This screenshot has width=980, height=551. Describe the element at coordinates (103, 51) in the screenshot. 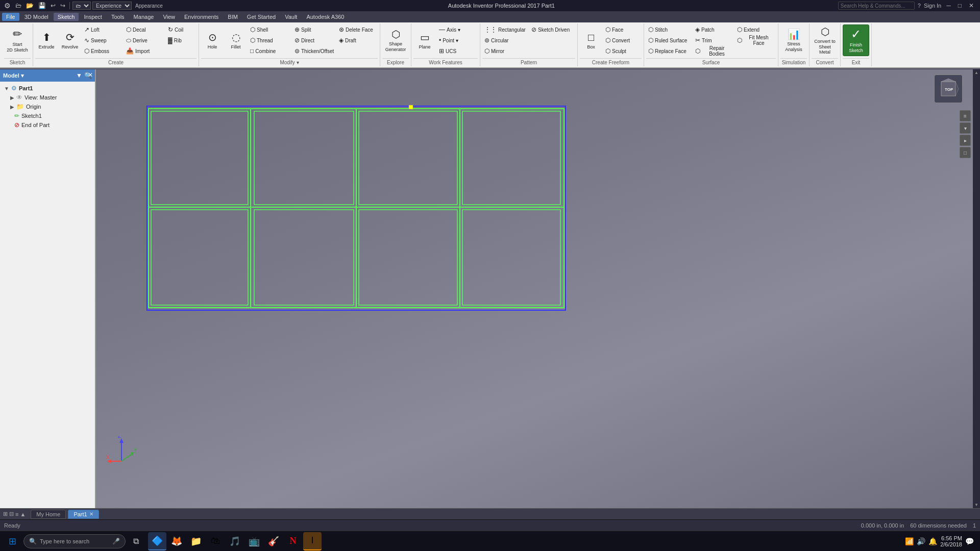

I see `emboss-btn: ⬡ Emboss` at that location.